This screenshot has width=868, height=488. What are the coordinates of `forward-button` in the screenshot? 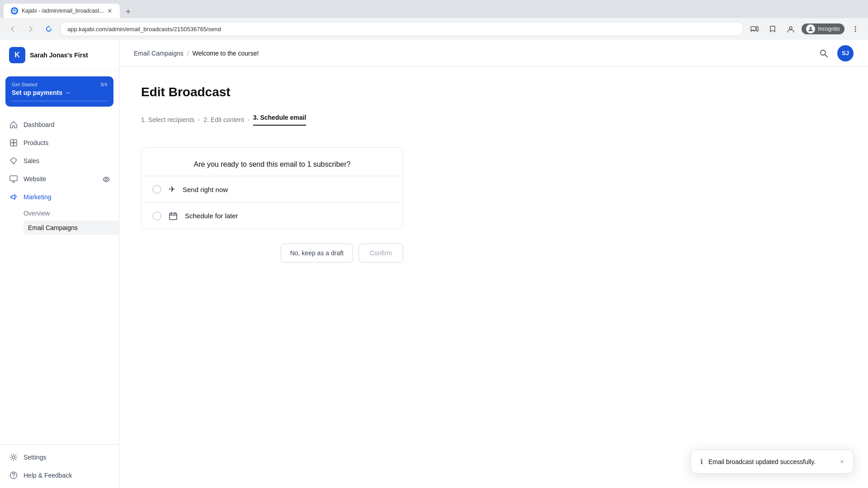 It's located at (31, 29).